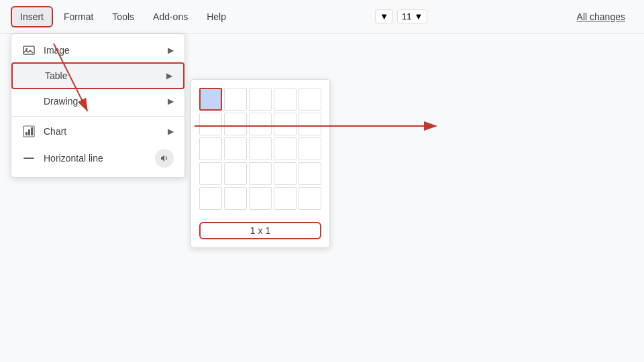 The height and width of the screenshot is (362, 644). I want to click on drawing-arrow-icon: ▶, so click(170, 101).